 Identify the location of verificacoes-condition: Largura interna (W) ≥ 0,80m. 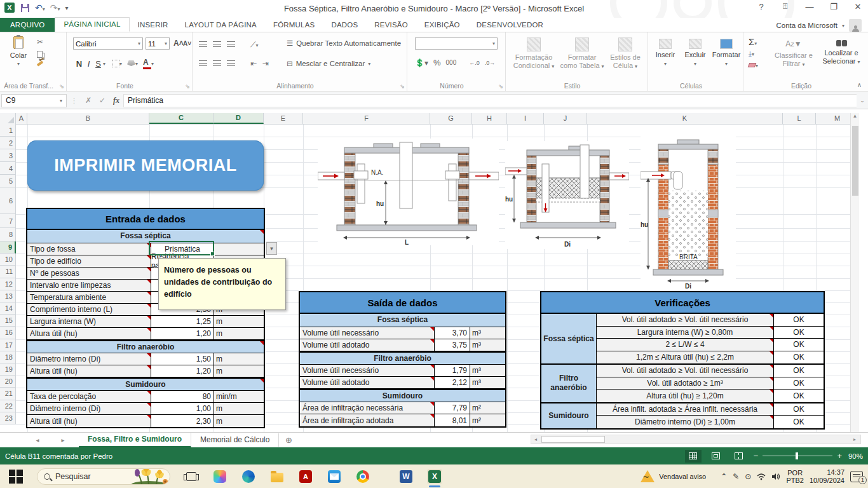
(685, 333).